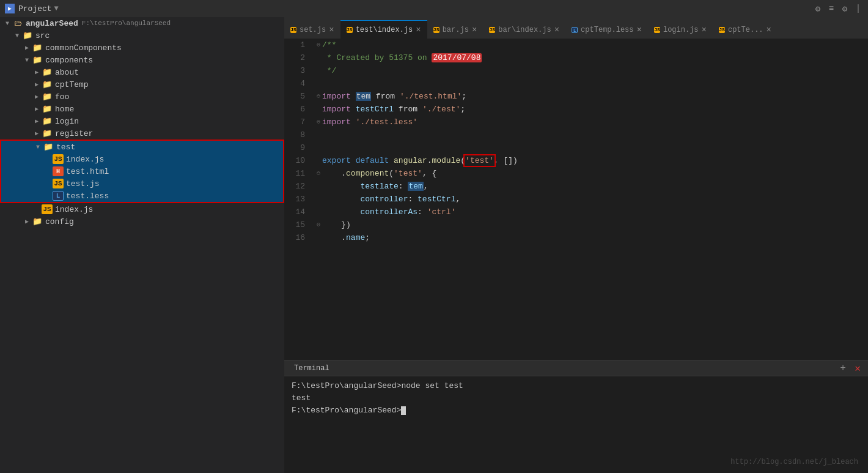 This screenshot has height=473, width=868. Describe the element at coordinates (142, 196) in the screenshot. I see `sidebar-item-test-less: L test.less` at that location.